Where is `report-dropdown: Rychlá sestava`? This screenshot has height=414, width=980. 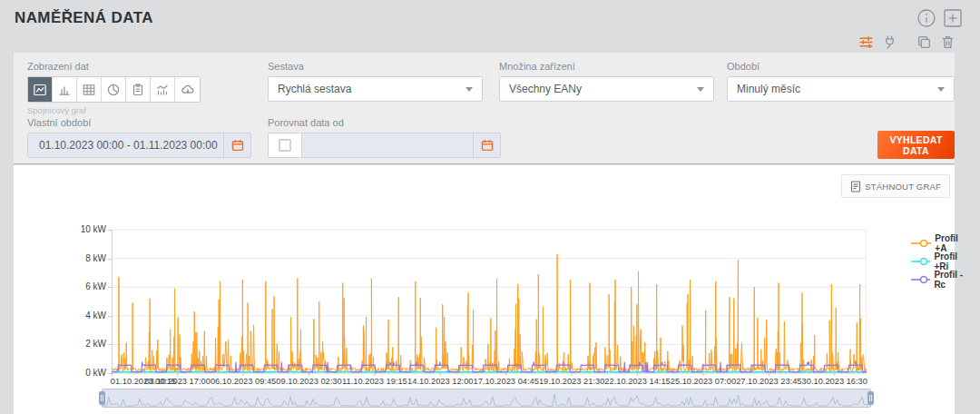
report-dropdown: Rychlá sestava is located at coordinates (376, 89).